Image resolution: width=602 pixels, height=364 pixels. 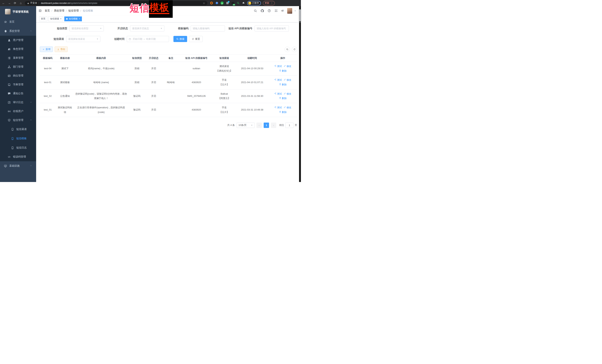 What do you see at coordinates (61, 49) in the screenshot?
I see `export-button: 导出` at bounding box center [61, 49].